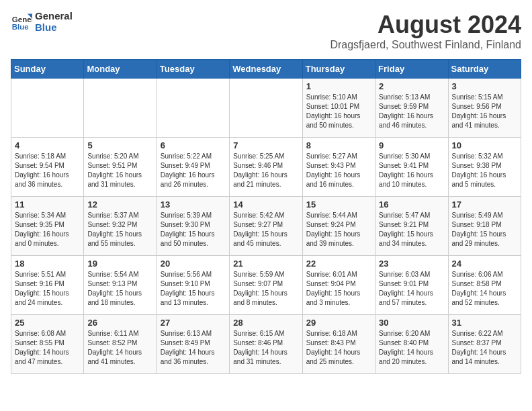 This screenshot has height=411, width=532. What do you see at coordinates (48, 226) in the screenshot?
I see `cell-w3-d1: 11Sunrise: 5:34 AM Sunset: 9:35 PM Dayli…` at bounding box center [48, 226].